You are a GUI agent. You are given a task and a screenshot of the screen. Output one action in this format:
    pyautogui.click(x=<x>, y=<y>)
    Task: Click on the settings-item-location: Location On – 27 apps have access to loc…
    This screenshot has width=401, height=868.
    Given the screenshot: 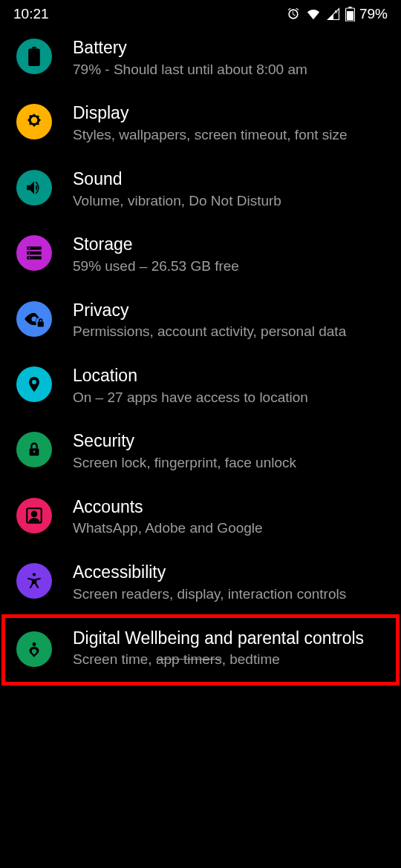 What is the action you would take?
    pyautogui.click(x=200, y=386)
    